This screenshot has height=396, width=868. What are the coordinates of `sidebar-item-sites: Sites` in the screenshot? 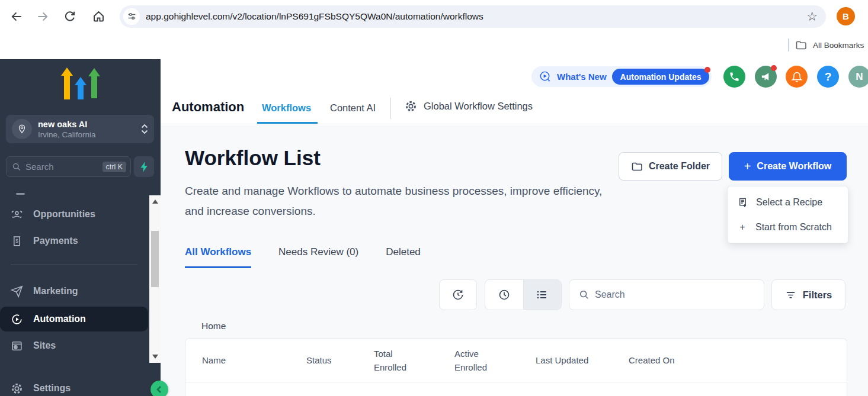 It's located at (74, 346).